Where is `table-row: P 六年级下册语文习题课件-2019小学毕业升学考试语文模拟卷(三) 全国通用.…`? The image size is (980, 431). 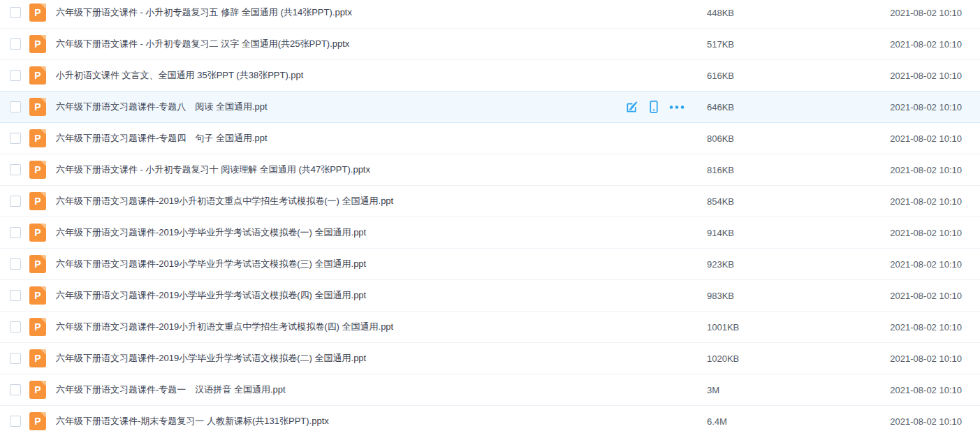
table-row: P 六年级下册语文习题课件-2019小学毕业升学考试语文模拟卷(三) 全国通用.… is located at coordinates (490, 264).